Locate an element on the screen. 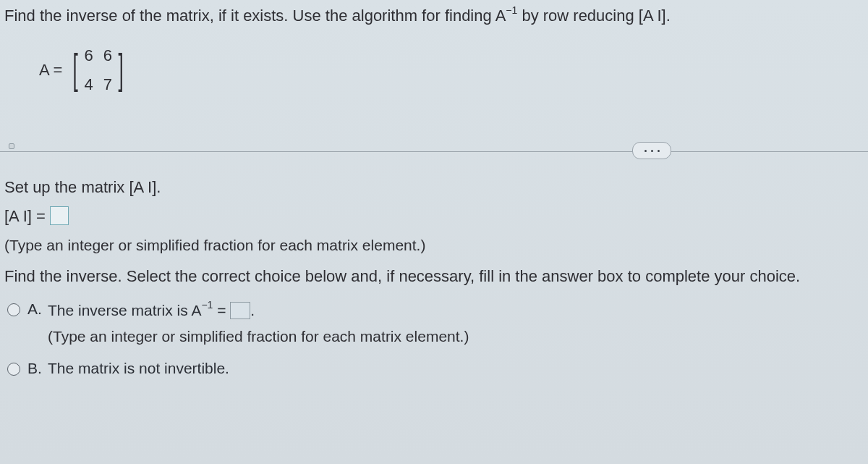 Image resolution: width=868 pixels, height=464 pixels. decorative-dot is located at coordinates (12, 146).